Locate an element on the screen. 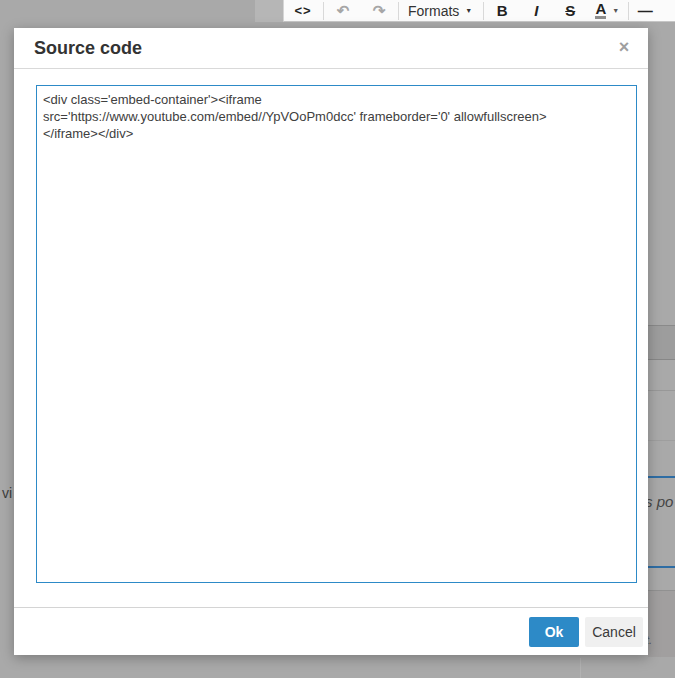 The height and width of the screenshot is (678, 675). bold-button: B is located at coordinates (502, 11).